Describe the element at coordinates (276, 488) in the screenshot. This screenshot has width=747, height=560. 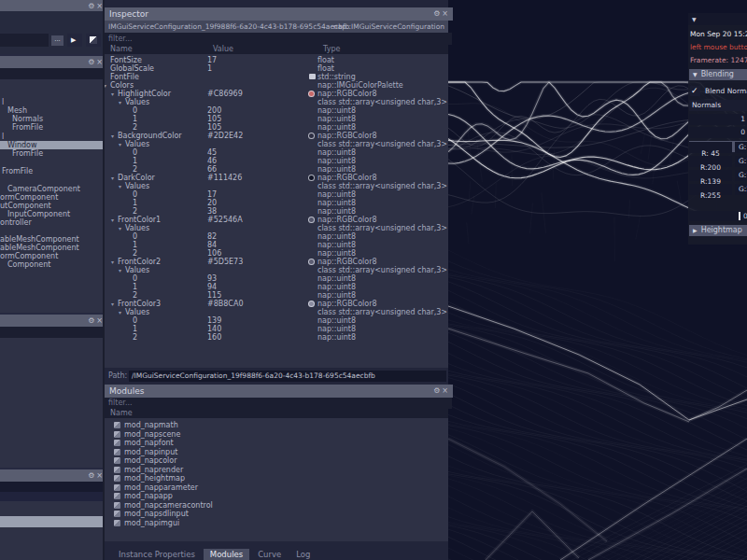
I see `module-list-item: mod_napparameter` at that location.